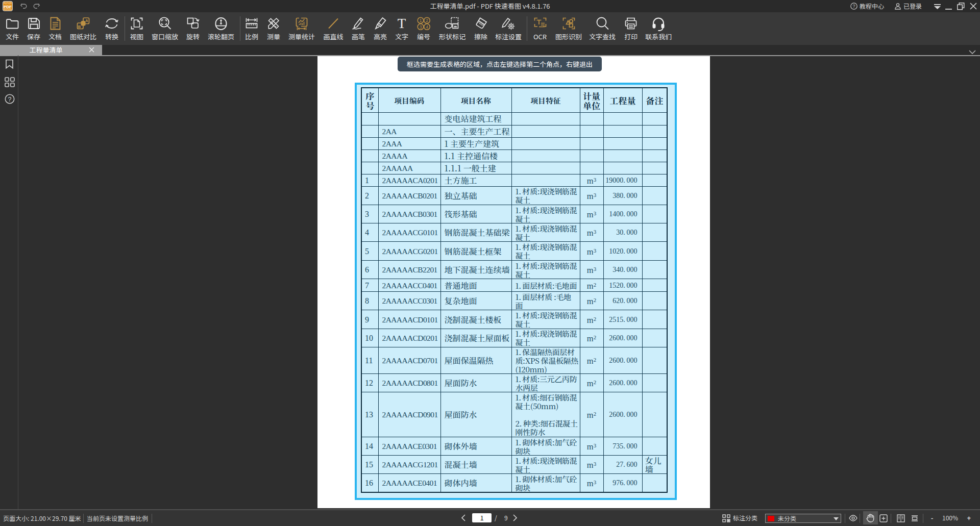 This screenshot has width=980, height=526. I want to click on svg-text: 1, so click(421, 20).